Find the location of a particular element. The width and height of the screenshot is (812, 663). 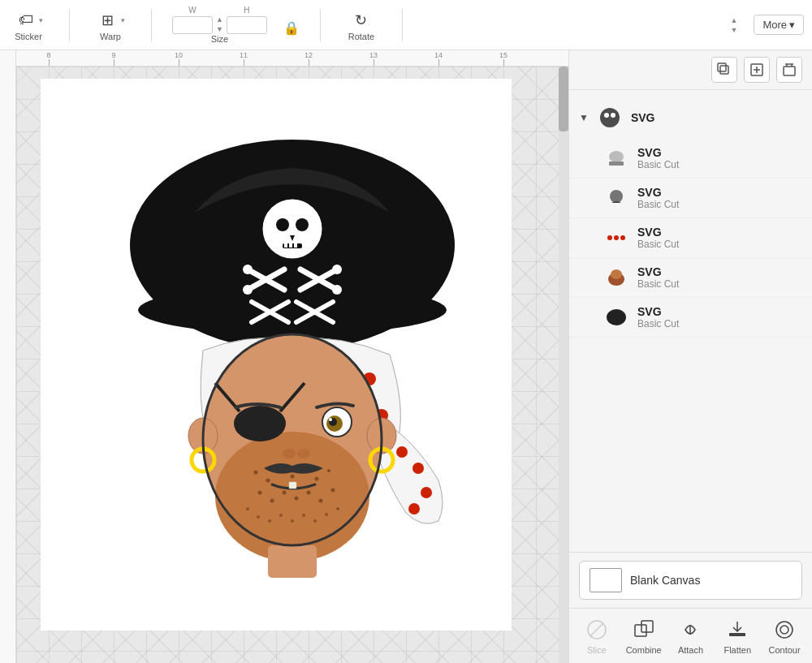

size-tool: W ▲ ▼ H Size is located at coordinates (219, 24).